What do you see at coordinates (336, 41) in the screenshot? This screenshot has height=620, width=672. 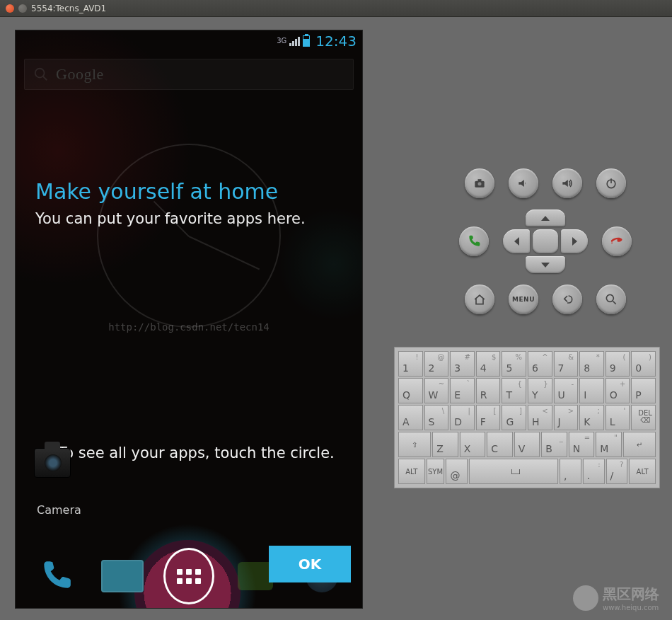 I see `clock-text: 12:43` at bounding box center [336, 41].